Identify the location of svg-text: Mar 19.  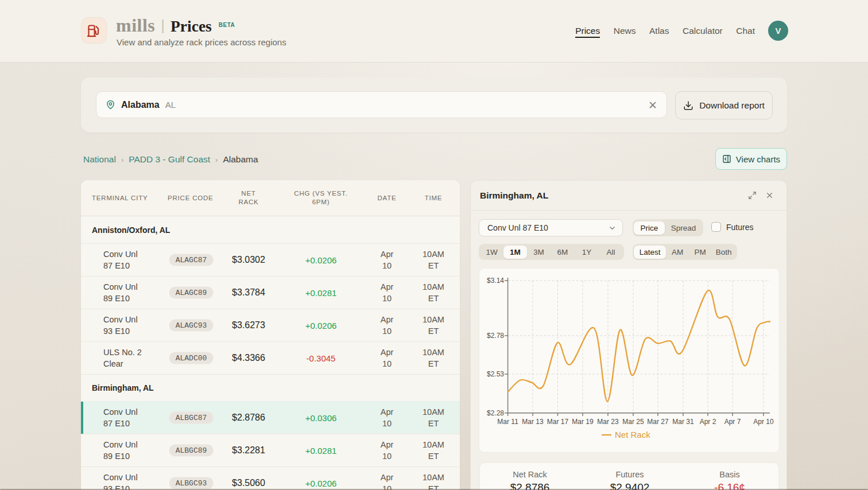
(583, 422).